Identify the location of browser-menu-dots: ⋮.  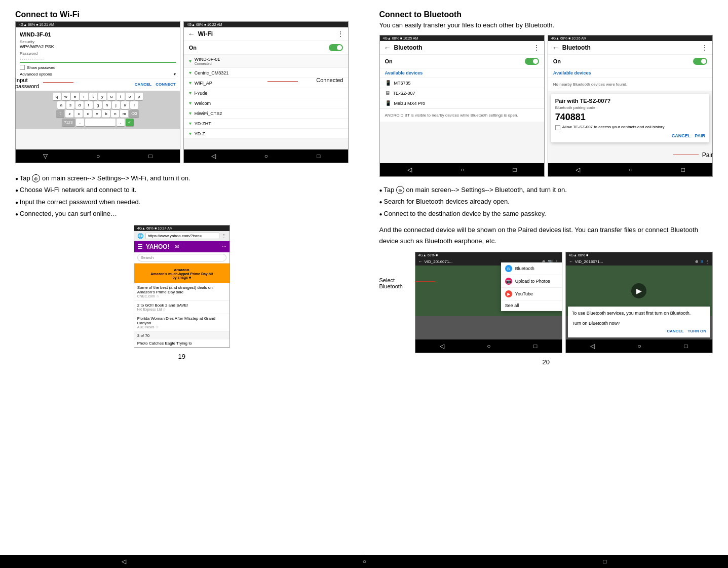
(224, 236).